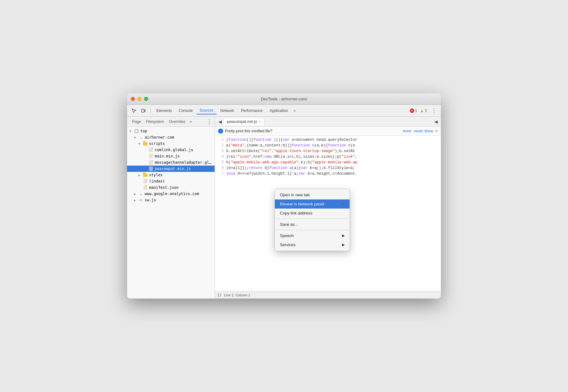 The image size is (568, 392). What do you see at coordinates (141, 194) in the screenshot?
I see `cloud-icon-google: ☁` at bounding box center [141, 194].